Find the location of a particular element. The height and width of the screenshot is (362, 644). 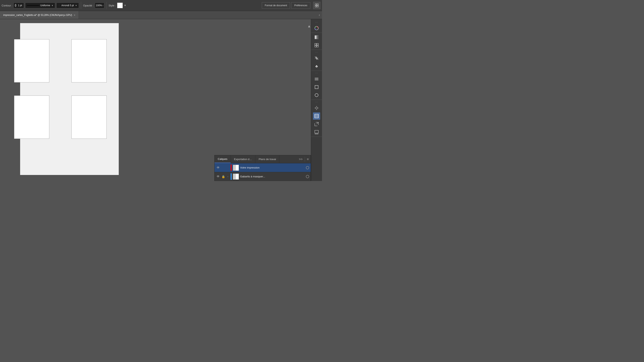

brush-icon is located at coordinates (316, 58).